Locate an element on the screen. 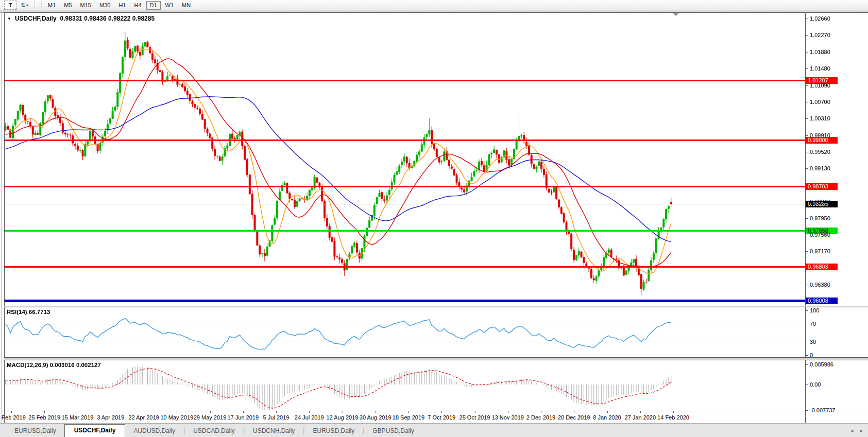 This screenshot has width=868, height=437. date-label: 3 Apr 2019 is located at coordinates (110, 417).